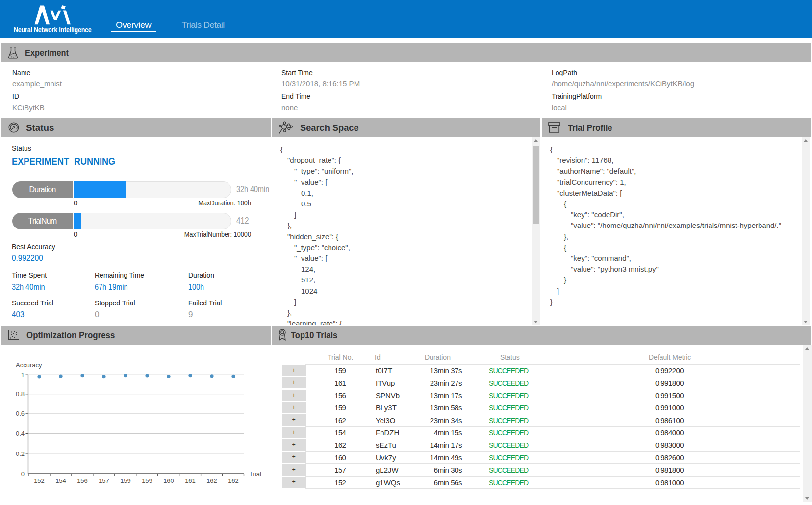  What do you see at coordinates (20, 414) in the screenshot?
I see `svg-text: 0.6` at bounding box center [20, 414].